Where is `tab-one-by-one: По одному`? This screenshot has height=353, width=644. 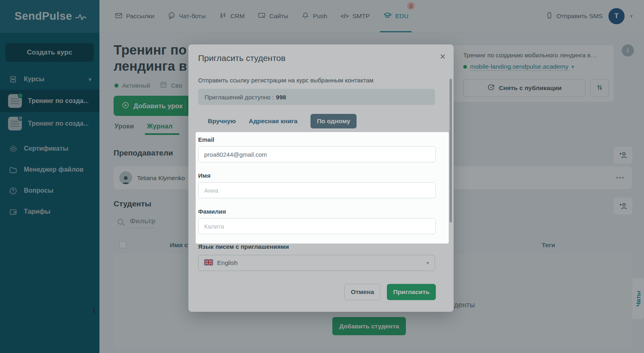 tab-one-by-one: По одному is located at coordinates (334, 121).